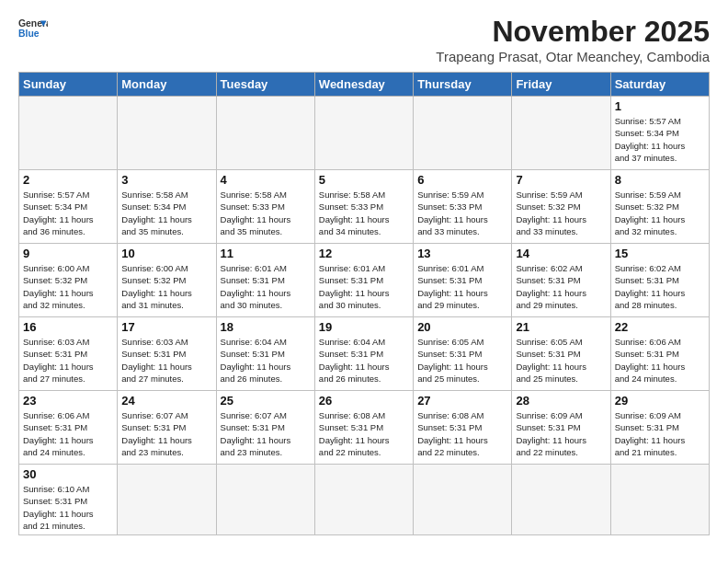  What do you see at coordinates (167, 281) in the screenshot?
I see `calendar-cell: 10Sunrise: 6:00 AM Sunset: 5:32 PM Dayli…` at bounding box center [167, 281].